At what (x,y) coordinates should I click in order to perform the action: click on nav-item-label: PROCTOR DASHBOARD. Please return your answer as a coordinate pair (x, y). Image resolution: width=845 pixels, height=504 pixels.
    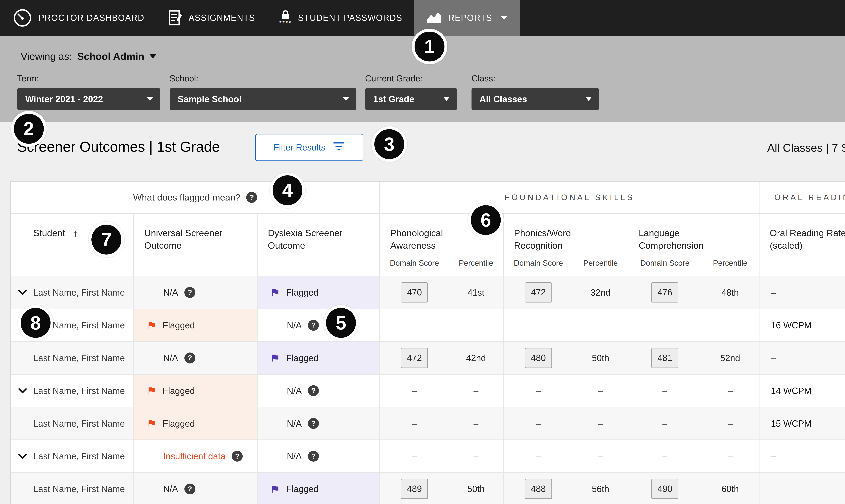
    Looking at the image, I should click on (91, 18).